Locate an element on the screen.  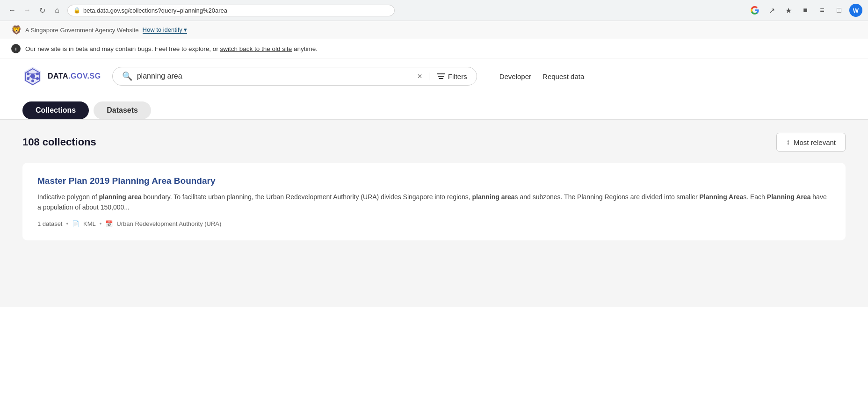
meta-org: Urban Redevelopment Authority (URA) is located at coordinates (169, 224).